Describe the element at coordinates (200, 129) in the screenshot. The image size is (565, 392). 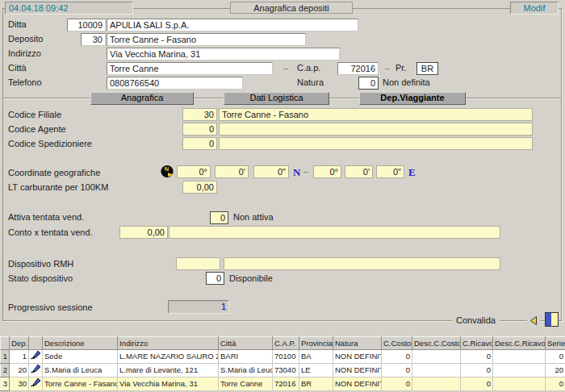
I see `codice-agente-field: 0` at that location.